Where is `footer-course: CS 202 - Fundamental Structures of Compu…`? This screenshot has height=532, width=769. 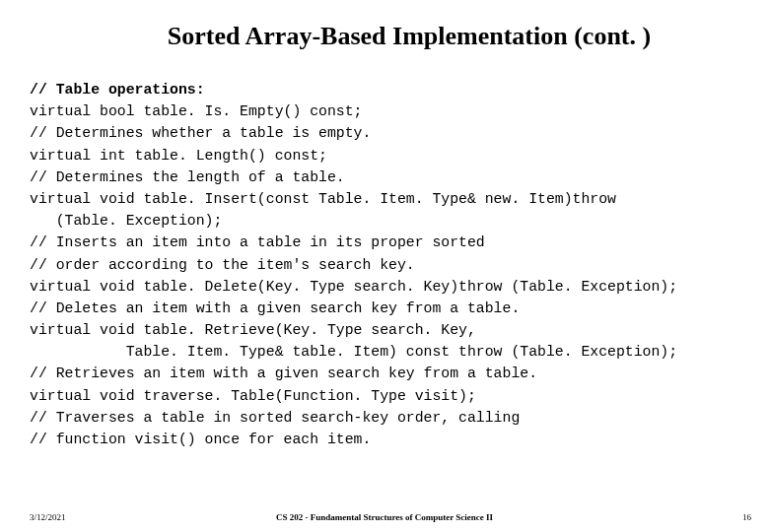 footer-course: CS 202 - Fundamental Structures of Compu… is located at coordinates (384, 517).